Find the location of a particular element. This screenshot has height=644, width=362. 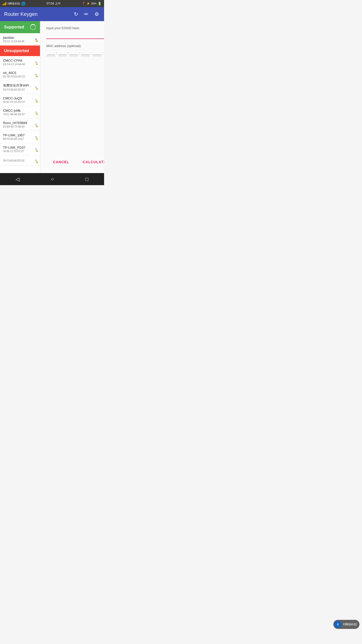

notification-icon: 🌐 is located at coordinates (23, 4).